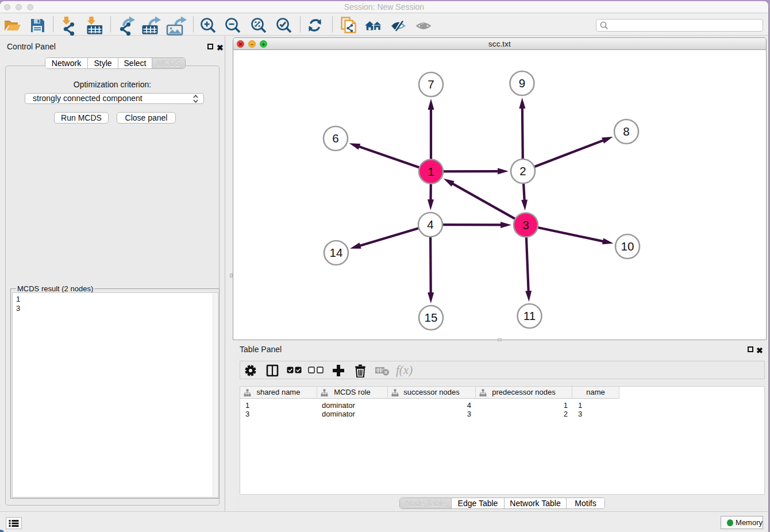  What do you see at coordinates (431, 317) in the screenshot?
I see `svg-text: 15` at bounding box center [431, 317].